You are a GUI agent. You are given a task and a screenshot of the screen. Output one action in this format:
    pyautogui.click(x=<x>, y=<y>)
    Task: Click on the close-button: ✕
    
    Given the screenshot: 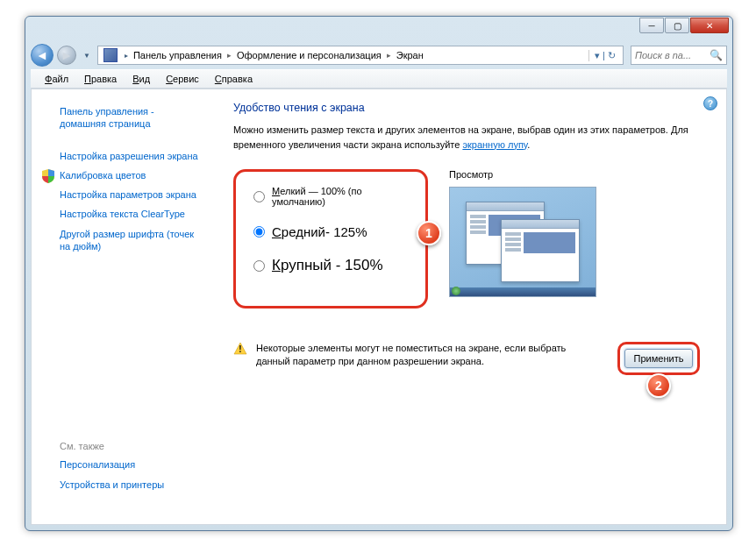 What is the action you would take?
    pyautogui.click(x=710, y=25)
    